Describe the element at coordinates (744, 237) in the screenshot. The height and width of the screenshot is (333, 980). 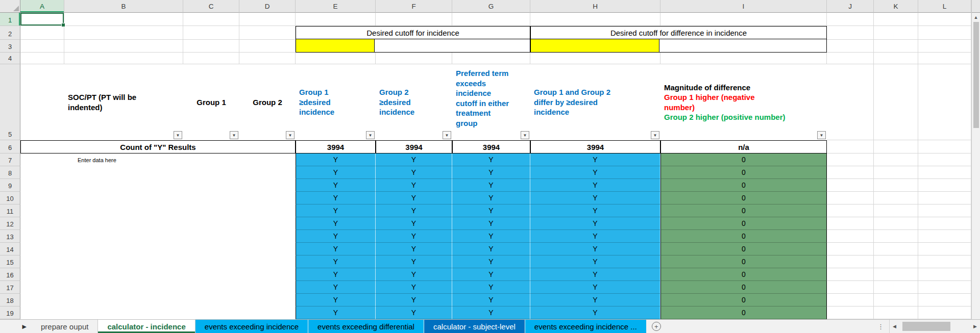
I see `data-cell-I13: 0` at that location.